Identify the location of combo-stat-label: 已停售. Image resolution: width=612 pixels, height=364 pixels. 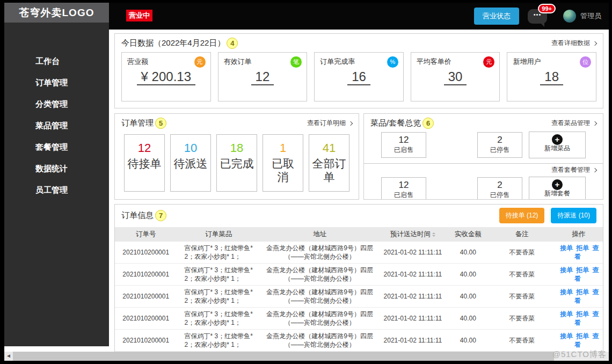
(500, 195).